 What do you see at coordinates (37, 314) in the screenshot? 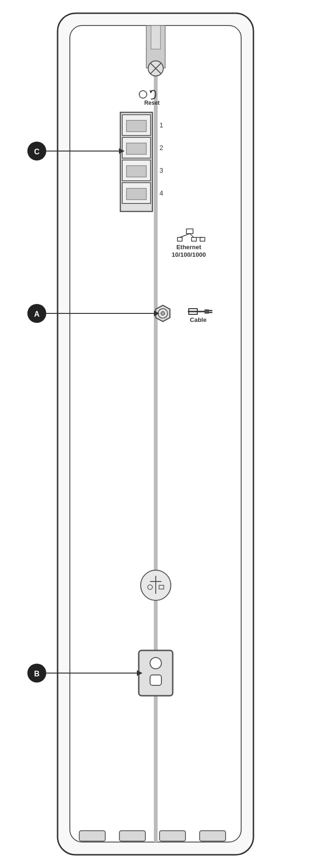
I see `label-a: A` at bounding box center [37, 314].